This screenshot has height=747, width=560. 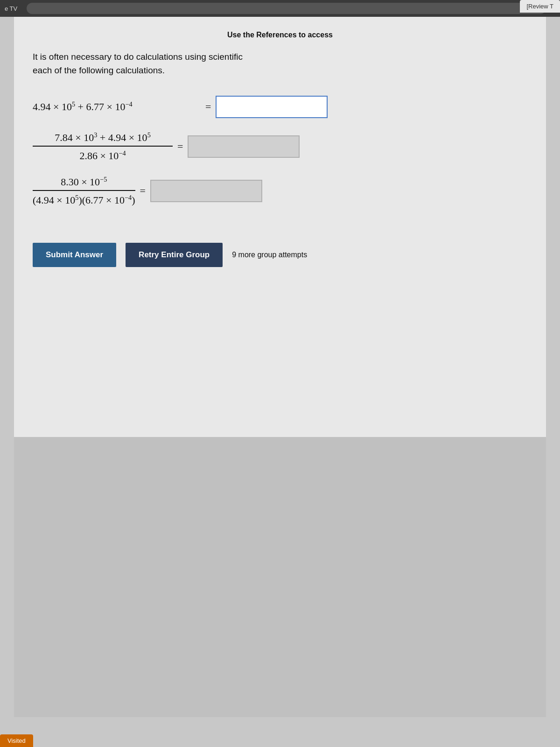 What do you see at coordinates (280, 63) in the screenshot?
I see `problem-description: It is often necessary to do calculations…` at bounding box center [280, 63].